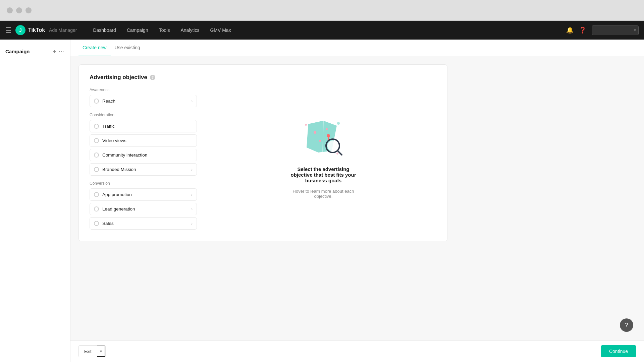 The image size is (644, 362). What do you see at coordinates (143, 223) in the screenshot?
I see `objective-item-sales: Sales ›` at bounding box center [143, 223].